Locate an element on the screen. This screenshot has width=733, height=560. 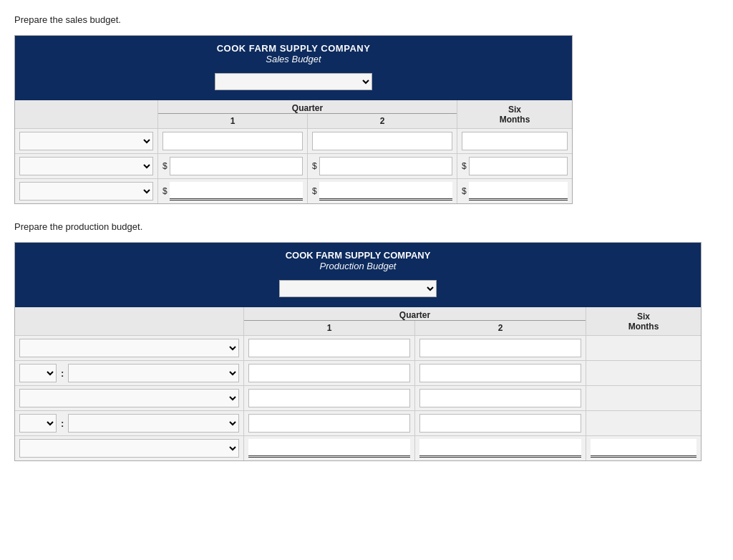
prod-quarter-cols: 1 2 is located at coordinates (415, 328).